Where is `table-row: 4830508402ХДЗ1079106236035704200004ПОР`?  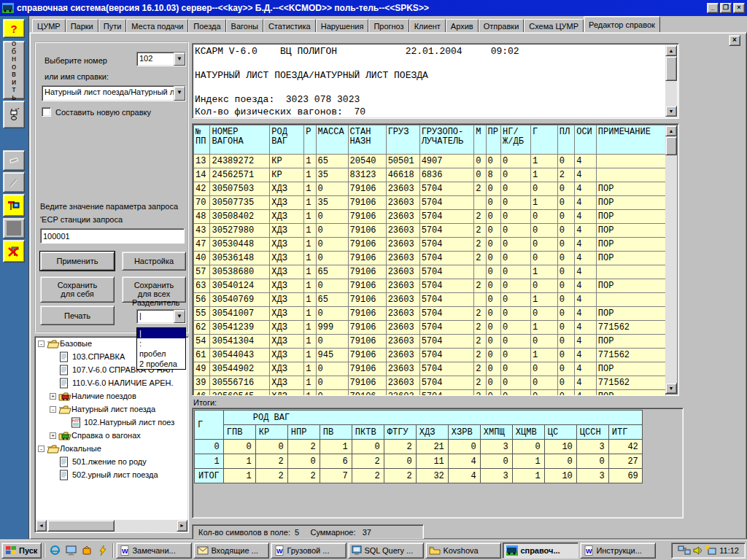 table-row: 4830508402ХДЗ1079106236035704200004ПОР is located at coordinates (430, 217).